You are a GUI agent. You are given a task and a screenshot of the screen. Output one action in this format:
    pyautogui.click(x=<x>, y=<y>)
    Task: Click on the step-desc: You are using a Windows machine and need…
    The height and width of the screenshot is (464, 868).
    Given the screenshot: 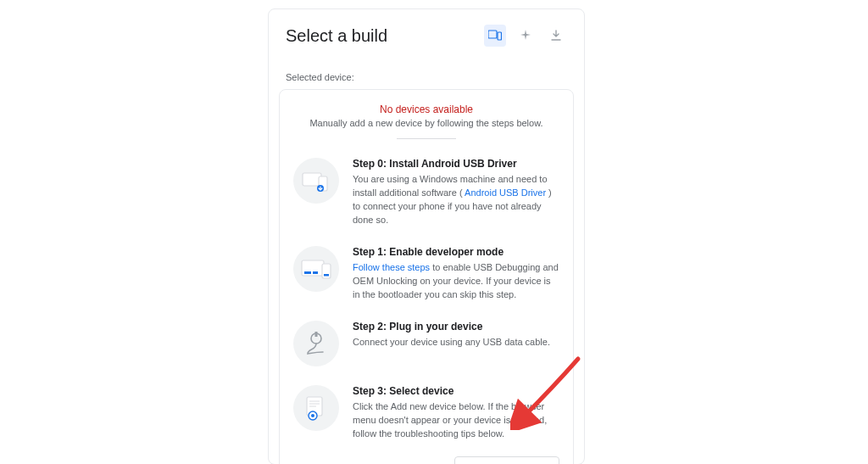 What is the action you would take?
    pyautogui.click(x=456, y=200)
    